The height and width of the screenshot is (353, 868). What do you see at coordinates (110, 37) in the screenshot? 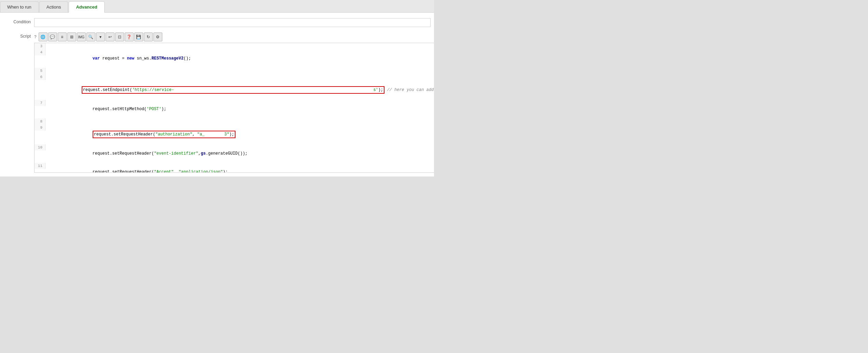
I see `toolbar-btn-undo: ↩` at bounding box center [110, 37].